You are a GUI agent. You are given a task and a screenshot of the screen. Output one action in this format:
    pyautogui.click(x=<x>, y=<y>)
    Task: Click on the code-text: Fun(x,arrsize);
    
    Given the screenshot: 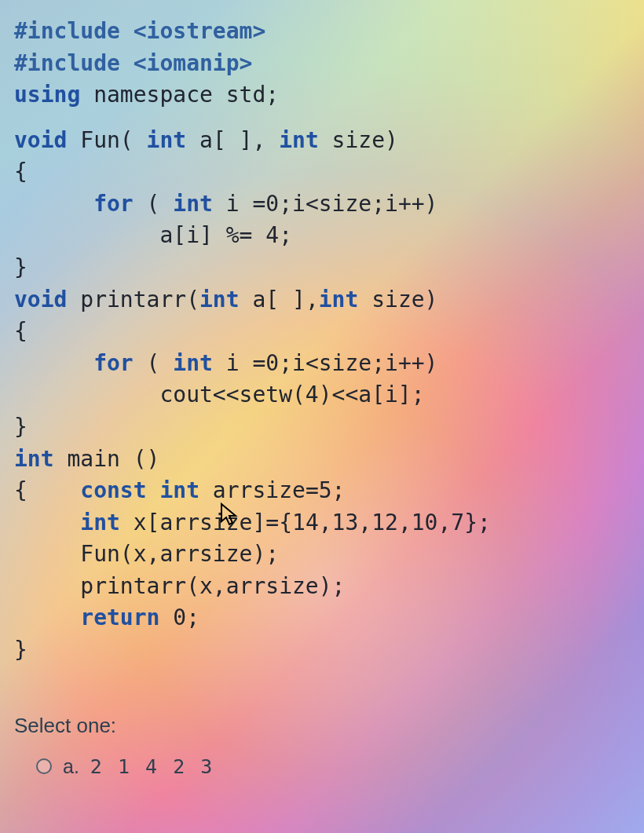 What is the action you would take?
    pyautogui.click(x=146, y=554)
    